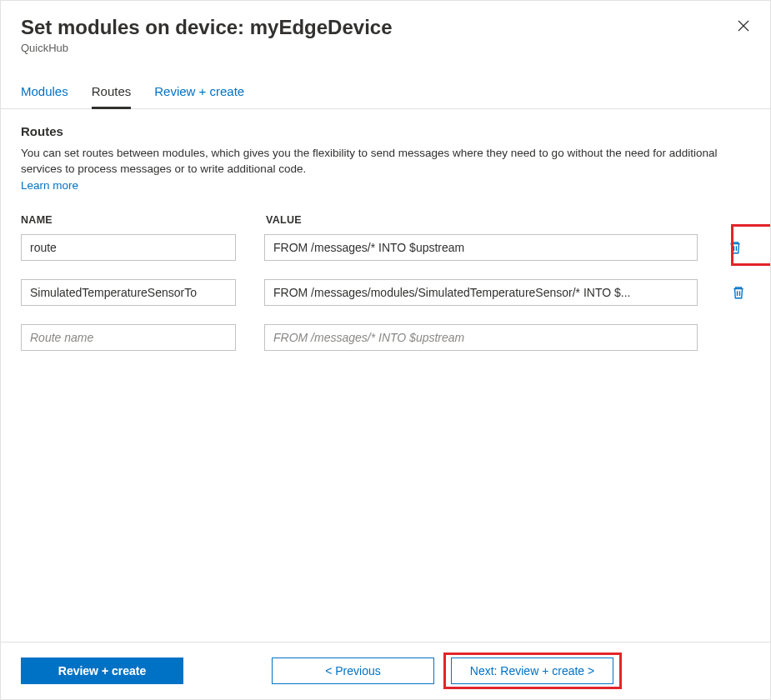 The image size is (771, 700). Describe the element at coordinates (508, 220) in the screenshot. I see `column-header-value: VALUE` at that location.